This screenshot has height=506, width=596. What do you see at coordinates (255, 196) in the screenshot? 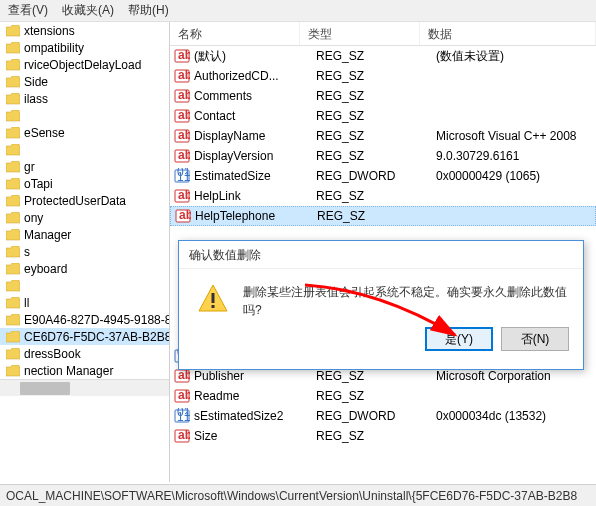
I see `cell-name: HelpLink` at bounding box center [255, 196].